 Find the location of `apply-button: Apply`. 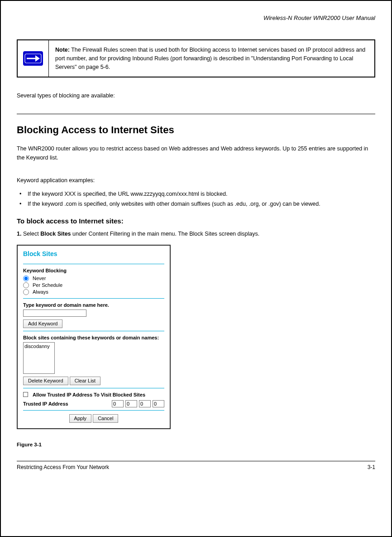

apply-button: Apply is located at coordinates (81, 419).